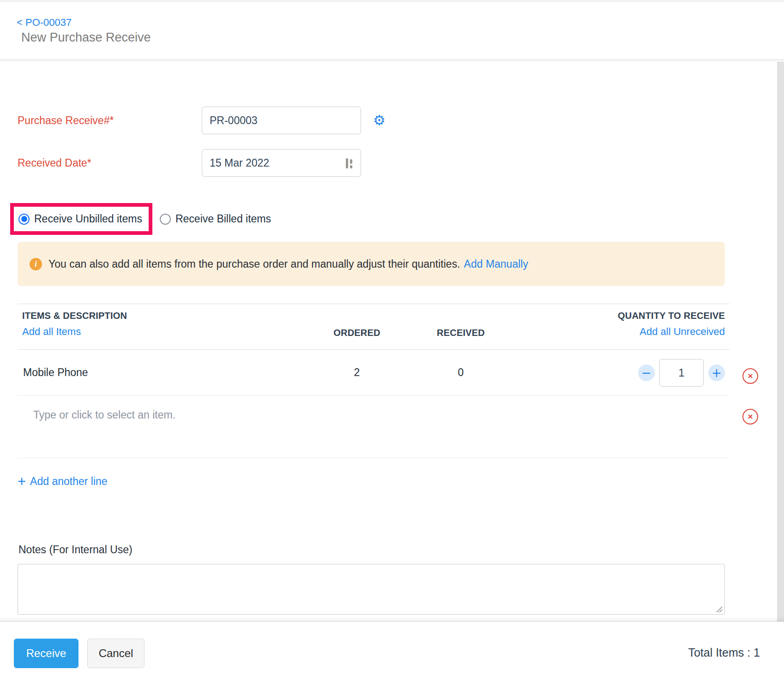  What do you see at coordinates (44, 23) in the screenshot?
I see `back-to-po-link: < PO-00037` at bounding box center [44, 23].